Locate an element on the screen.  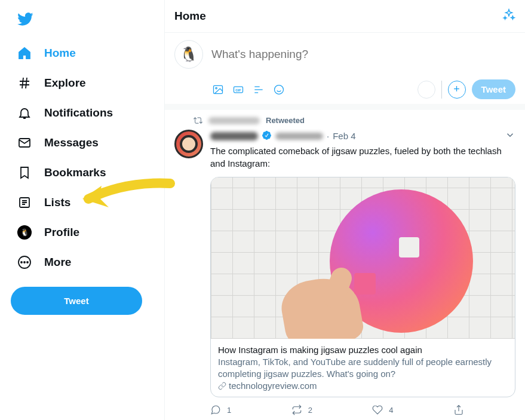
retweet-label: Retweeted is located at coordinates (285, 121).